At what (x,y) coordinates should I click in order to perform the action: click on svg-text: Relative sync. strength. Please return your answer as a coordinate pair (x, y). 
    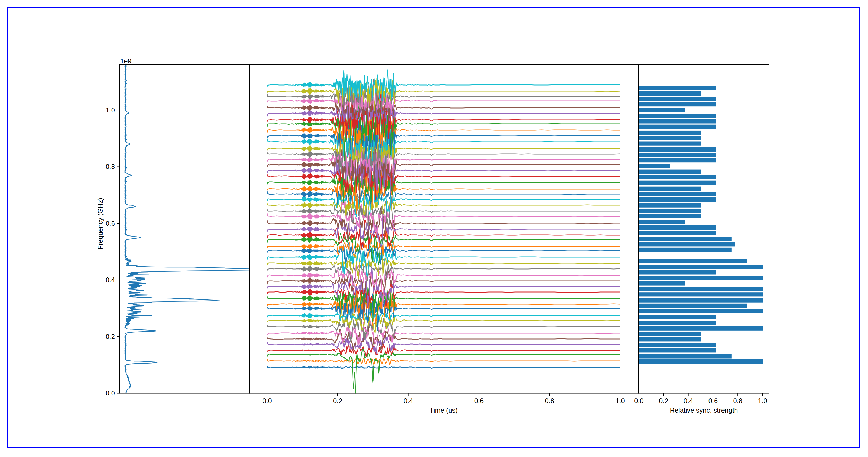
    Looking at the image, I should click on (704, 410).